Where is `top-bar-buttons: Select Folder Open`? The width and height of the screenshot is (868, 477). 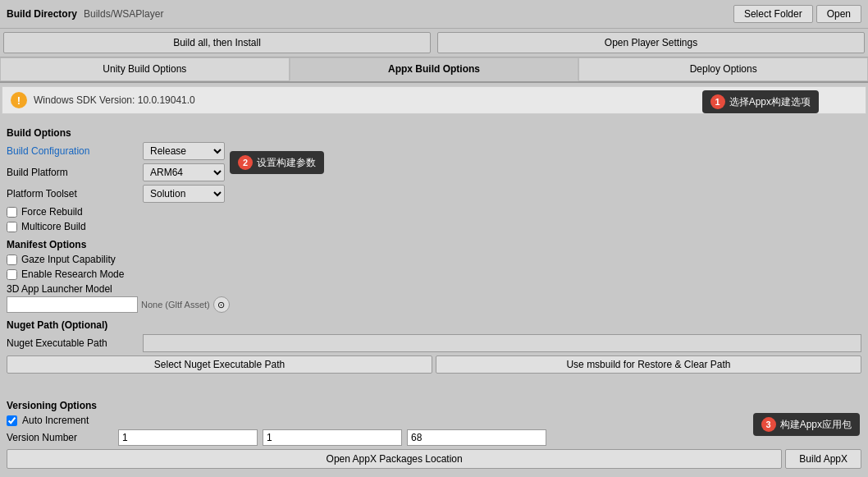 top-bar-buttons: Select Folder Open is located at coordinates (797, 14).